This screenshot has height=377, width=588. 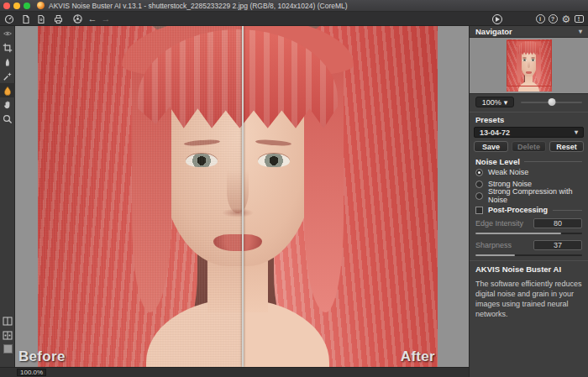 I want to click on navigator-header: Navigator ▾, so click(x=529, y=32).